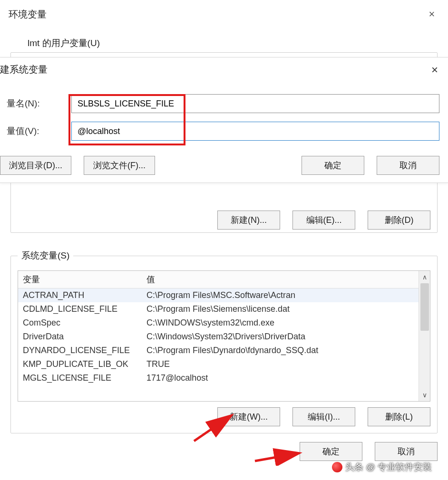 This screenshot has height=480, width=448. What do you see at coordinates (80, 323) in the screenshot?
I see `cell-var: ComSpec` at bounding box center [80, 323].